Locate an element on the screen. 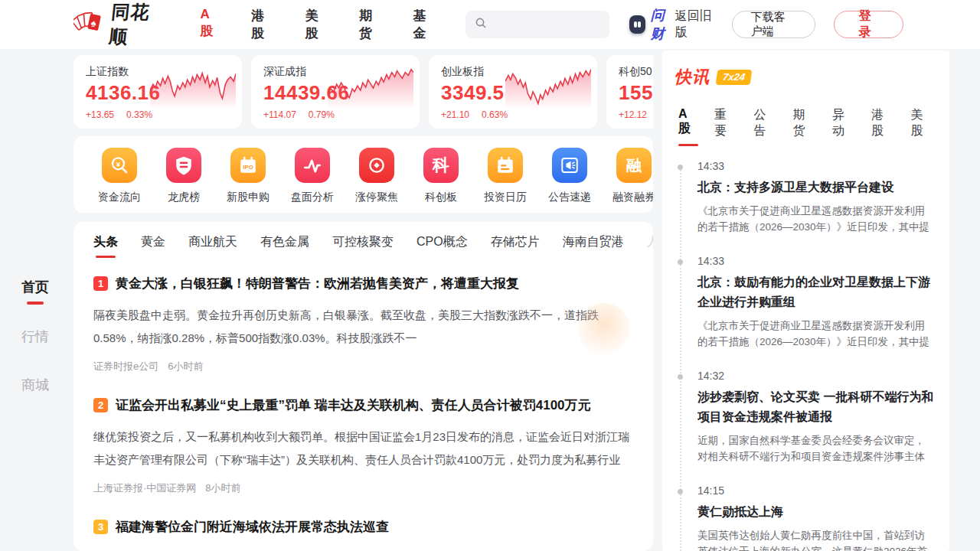 This screenshot has width=980, height=551. news-title-link: 福建海警位金门附近海域依法开展常态执法巡查 is located at coordinates (253, 527).